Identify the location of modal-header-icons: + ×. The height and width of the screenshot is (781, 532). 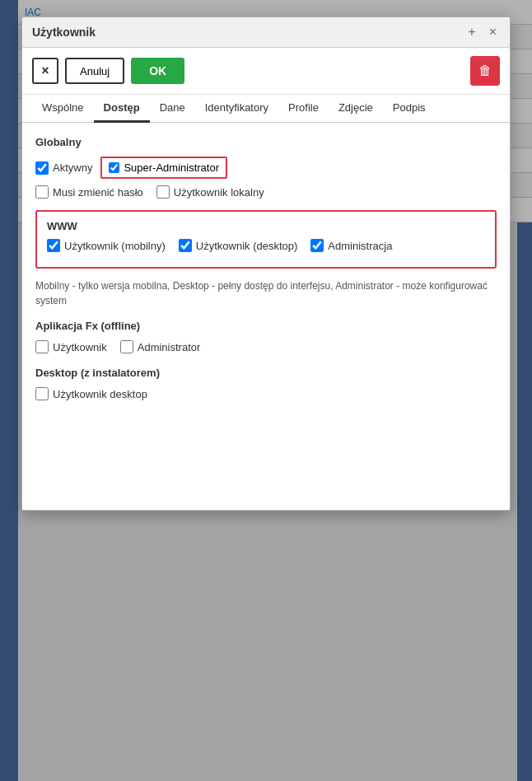
(483, 32).